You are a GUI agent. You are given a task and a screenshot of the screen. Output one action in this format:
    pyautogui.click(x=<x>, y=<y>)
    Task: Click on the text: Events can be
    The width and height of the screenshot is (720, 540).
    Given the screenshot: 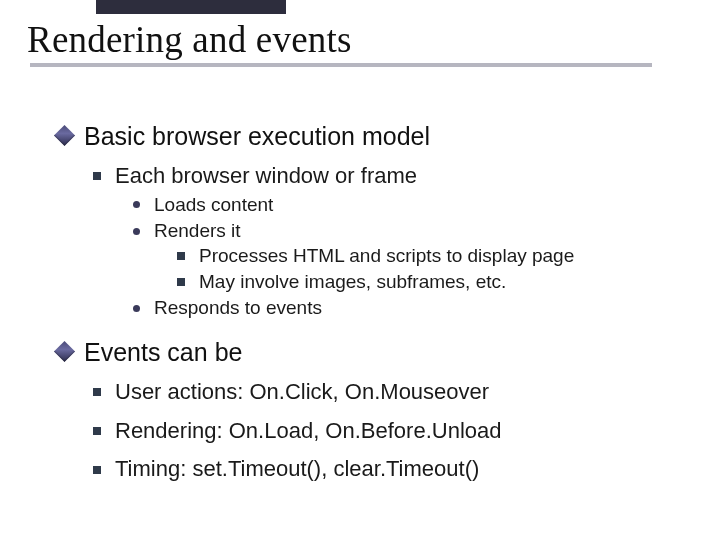 What is the action you would take?
    pyautogui.click(x=163, y=352)
    